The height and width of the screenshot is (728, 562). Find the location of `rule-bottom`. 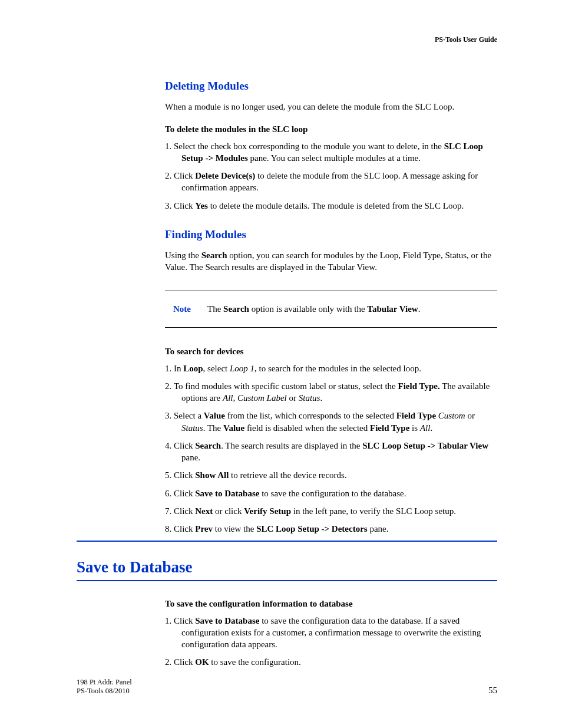

rule-bottom is located at coordinates (287, 581).